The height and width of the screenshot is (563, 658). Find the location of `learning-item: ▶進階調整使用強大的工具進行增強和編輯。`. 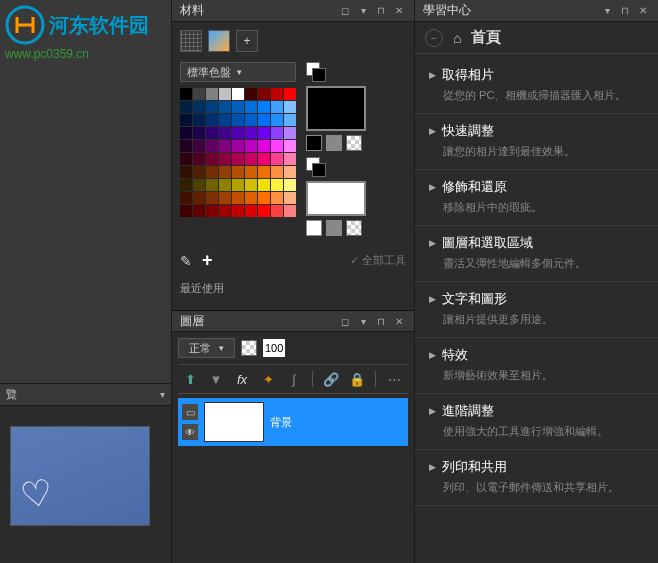

learning-item: ▶進階調整使用強大的工具進行增強和編輯。 is located at coordinates (536, 422).